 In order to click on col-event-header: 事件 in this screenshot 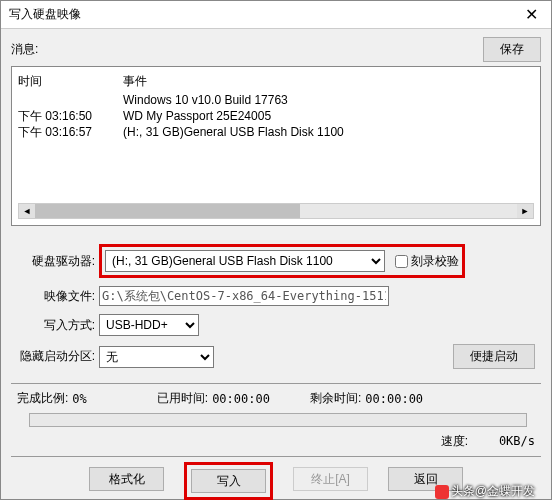, I will do `click(328, 82)`.